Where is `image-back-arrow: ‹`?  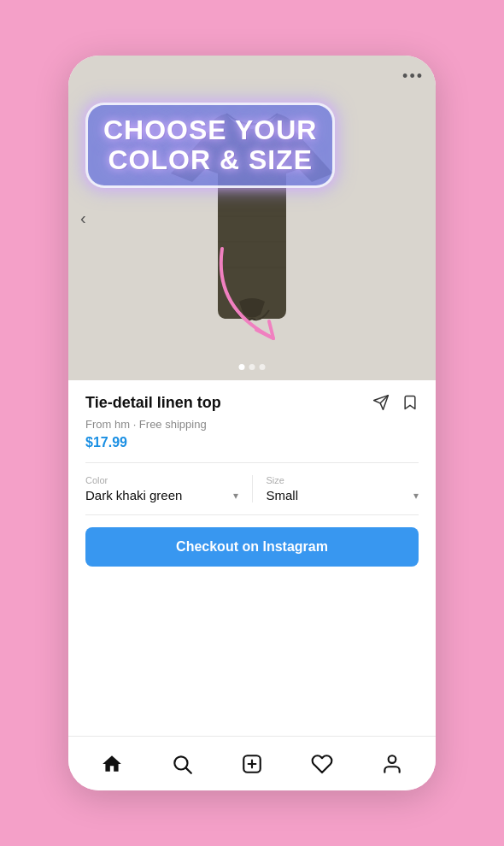 image-back-arrow: ‹ is located at coordinates (84, 219).